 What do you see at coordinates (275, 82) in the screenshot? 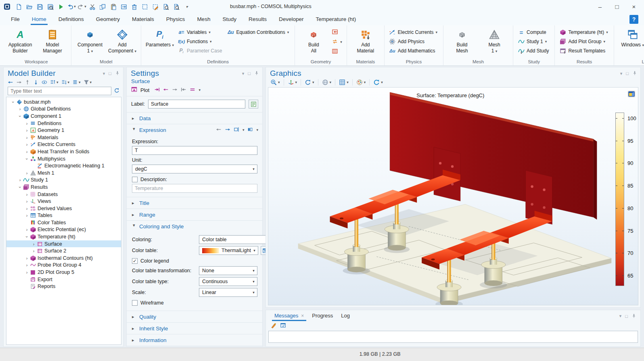
I see `zoom-icon: ▾` at bounding box center [275, 82].